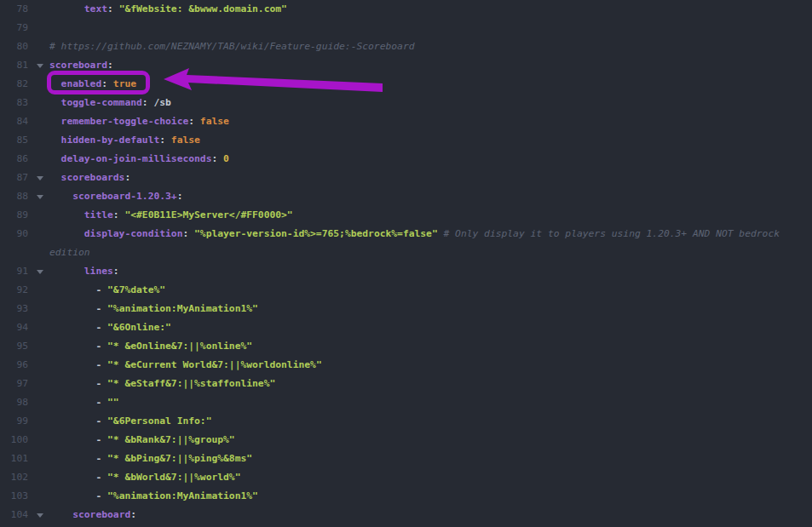 Image resolution: width=812 pixels, height=527 pixels. I want to click on code-line: 87 scoreboards:, so click(406, 178).